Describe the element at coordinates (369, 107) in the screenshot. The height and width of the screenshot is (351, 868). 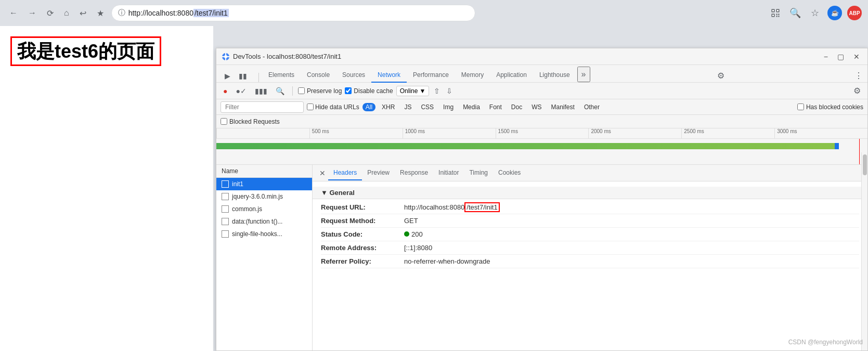
I see `filter-type-all: All` at that location.